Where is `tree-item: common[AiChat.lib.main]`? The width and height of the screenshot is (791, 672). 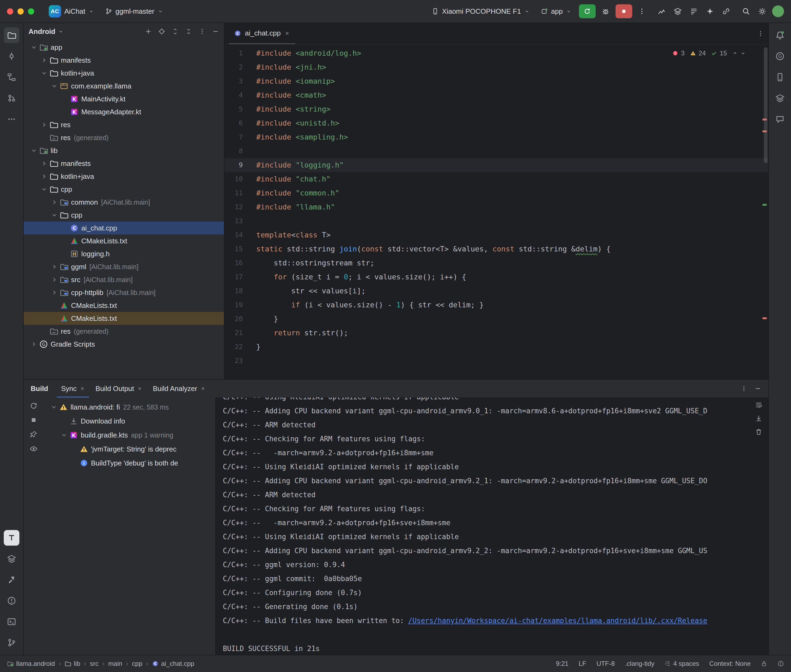
tree-item: common[AiChat.lib.main] is located at coordinates (124, 202).